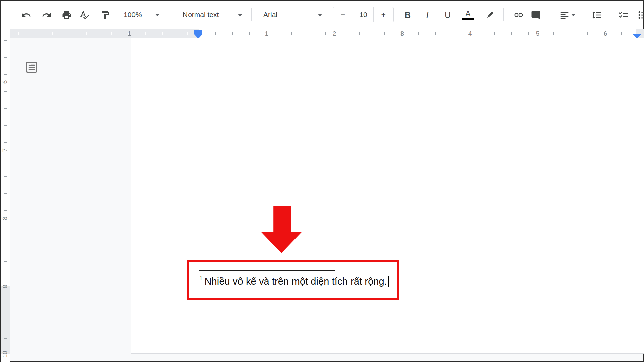 The height and width of the screenshot is (362, 644). What do you see at coordinates (5, 354) in the screenshot?
I see `ruler-number: 10` at bounding box center [5, 354].